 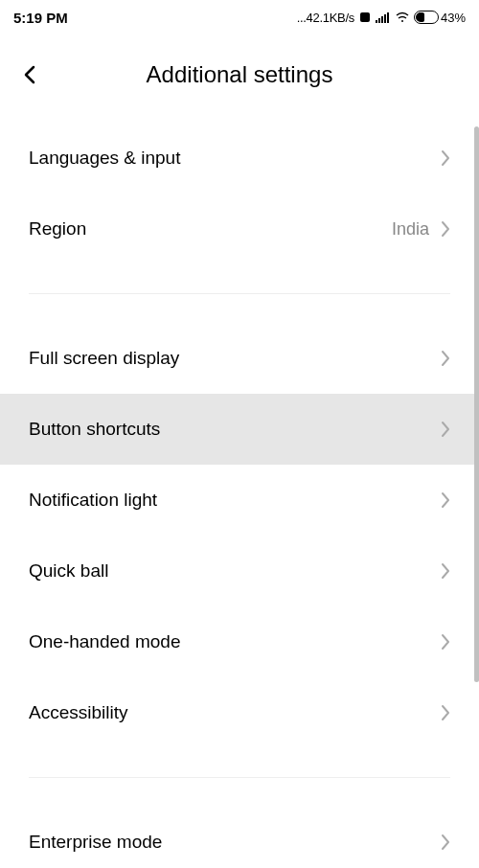 What do you see at coordinates (381, 17) in the screenshot?
I see `status-right: ...42.1KB/s 43%` at bounding box center [381, 17].